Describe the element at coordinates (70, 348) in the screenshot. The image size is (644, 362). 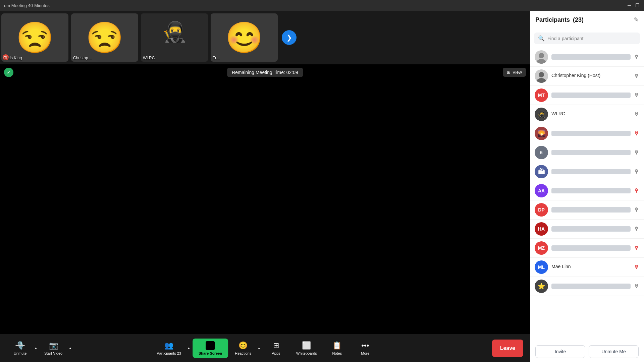
I see `start-video-caret: ▲` at that location.